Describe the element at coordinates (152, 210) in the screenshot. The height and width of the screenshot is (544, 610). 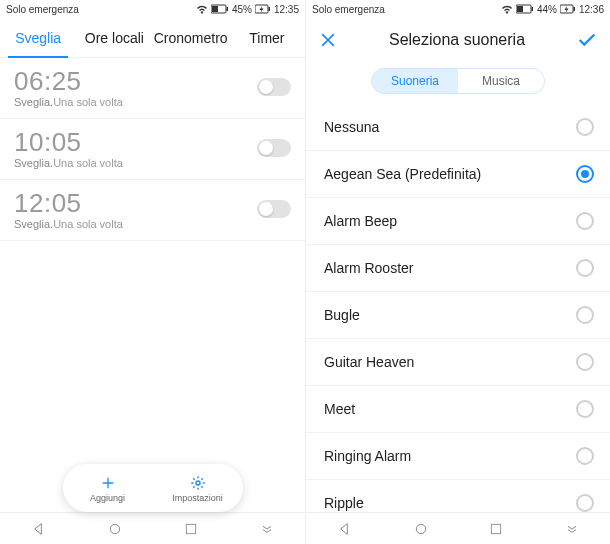
I see `alarm-row: 12:05 Sveglia.Una sola volta` at that location.